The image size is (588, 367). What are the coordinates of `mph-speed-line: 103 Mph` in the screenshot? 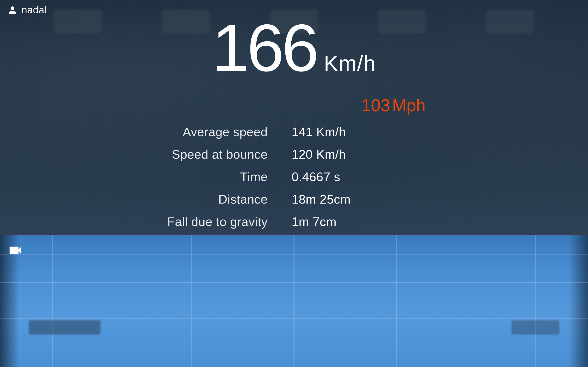 It's located at (294, 105).